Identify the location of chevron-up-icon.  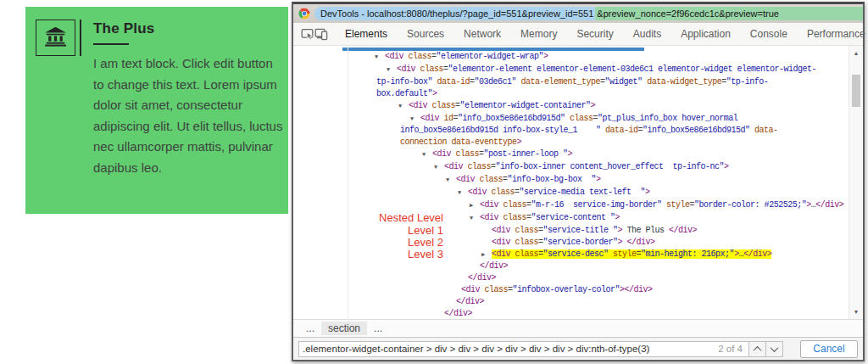
(758, 350).